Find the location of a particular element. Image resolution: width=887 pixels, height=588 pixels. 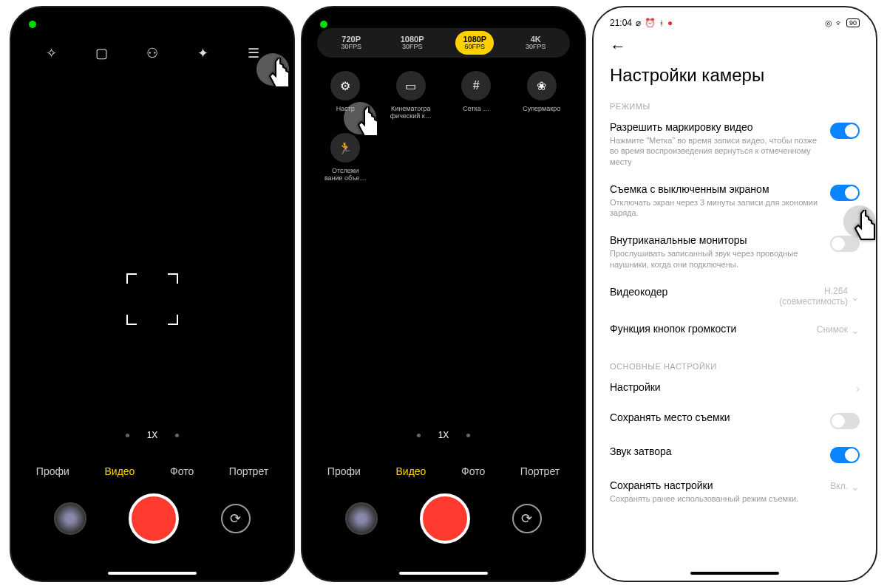

page-title: Настройки камеры is located at coordinates (735, 75).